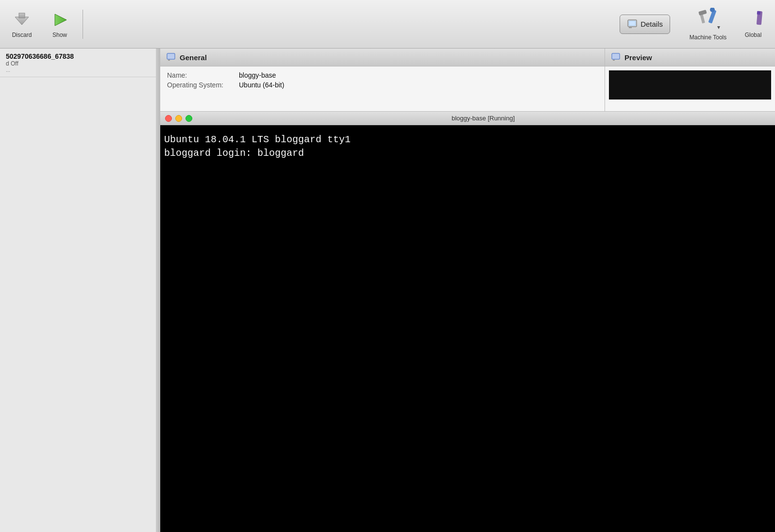 The image size is (775, 532). I want to click on global-label: Global, so click(754, 35).